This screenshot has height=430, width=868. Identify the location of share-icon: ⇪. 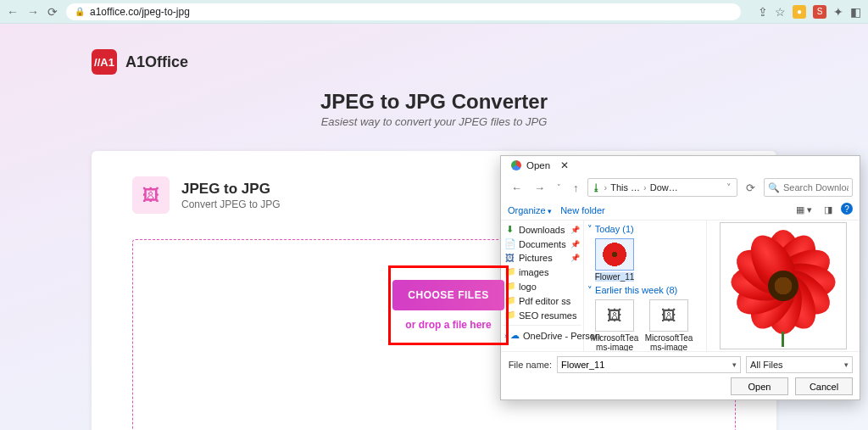
(763, 12).